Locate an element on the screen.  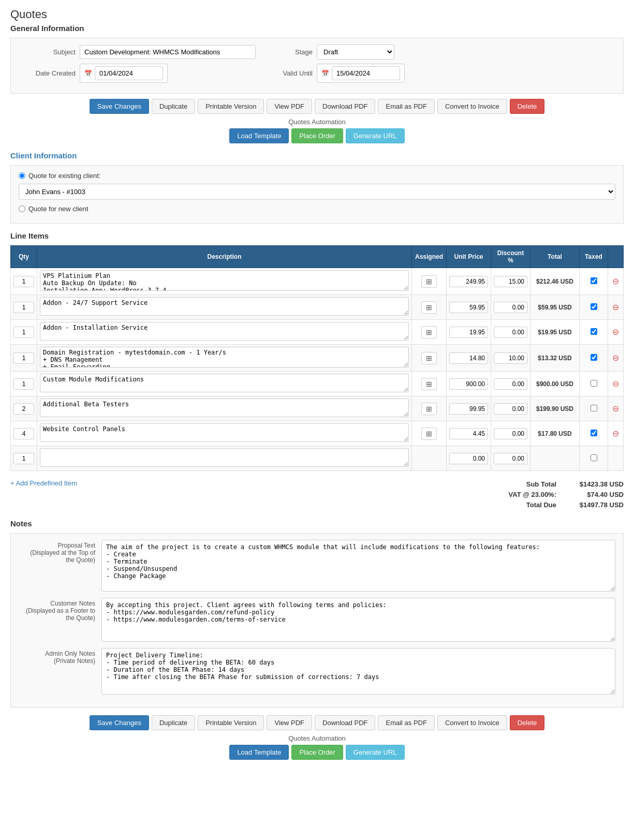
stage-select: Draft Delivered On Hold Accepted Cancell… is located at coordinates (356, 52).